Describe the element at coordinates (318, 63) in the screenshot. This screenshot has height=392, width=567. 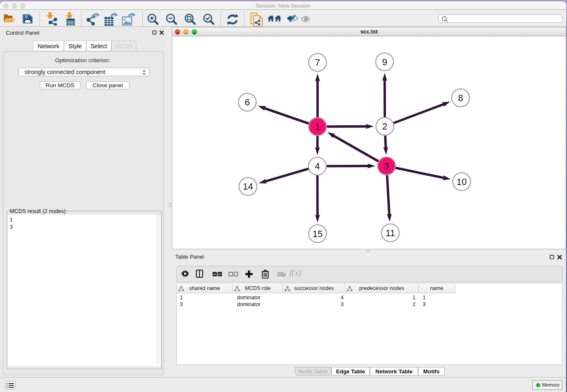
I see `svg-text: 7` at that location.